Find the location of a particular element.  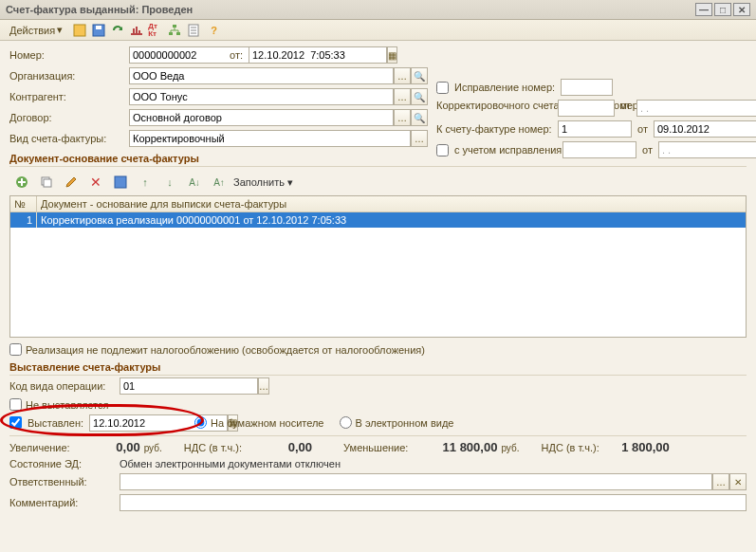

op-code-label: Код вида операции: is located at coordinates (62, 386).